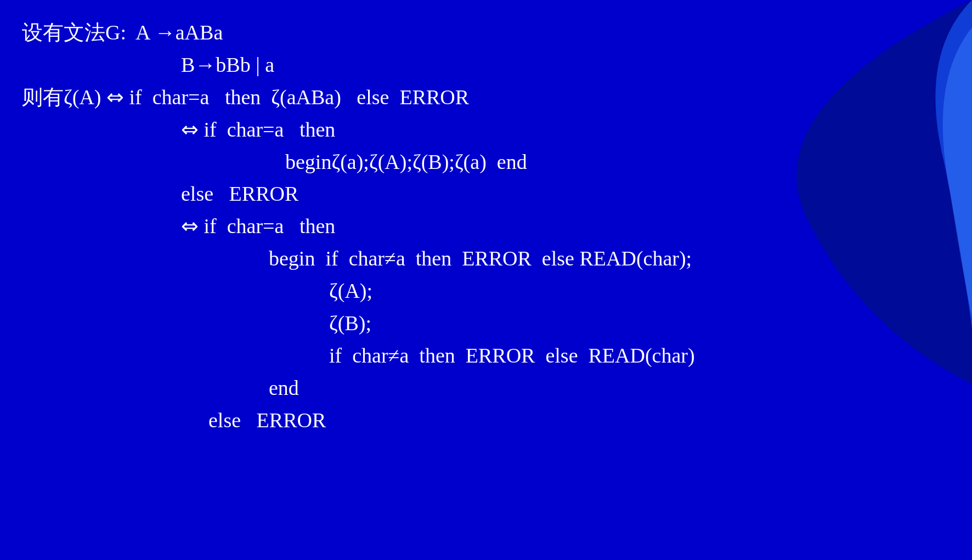 The width and height of the screenshot is (972, 560). Describe the element at coordinates (486, 65) in the screenshot. I see `line-2: B→bBb | a` at that location.